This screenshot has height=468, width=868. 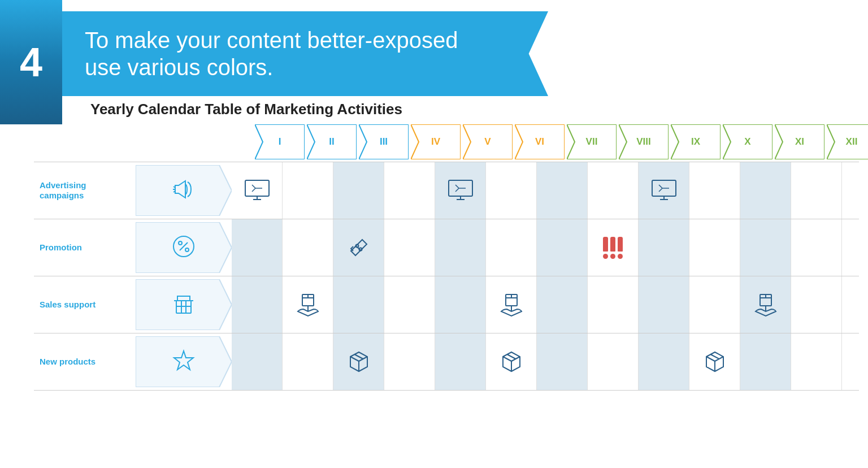 What do you see at coordinates (511, 305) in the screenshot?
I see `cell-r2-c5` at bounding box center [511, 305].